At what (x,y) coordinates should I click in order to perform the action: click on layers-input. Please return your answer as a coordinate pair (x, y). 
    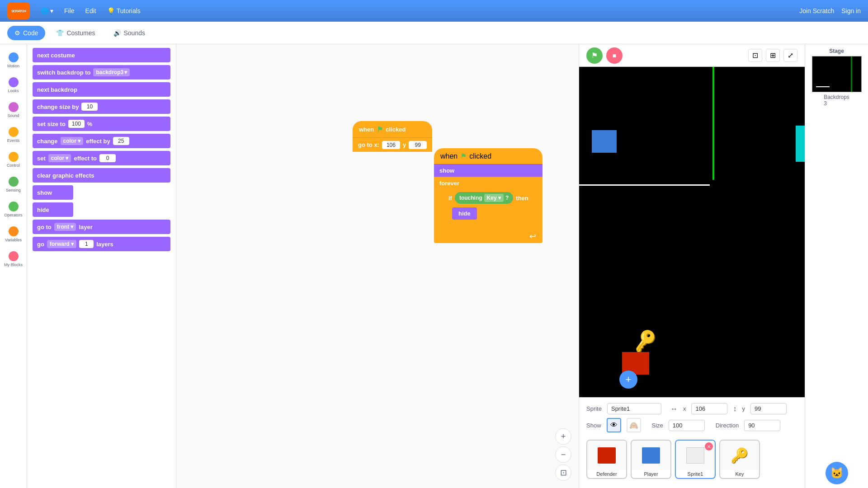
    Looking at the image, I should click on (86, 244).